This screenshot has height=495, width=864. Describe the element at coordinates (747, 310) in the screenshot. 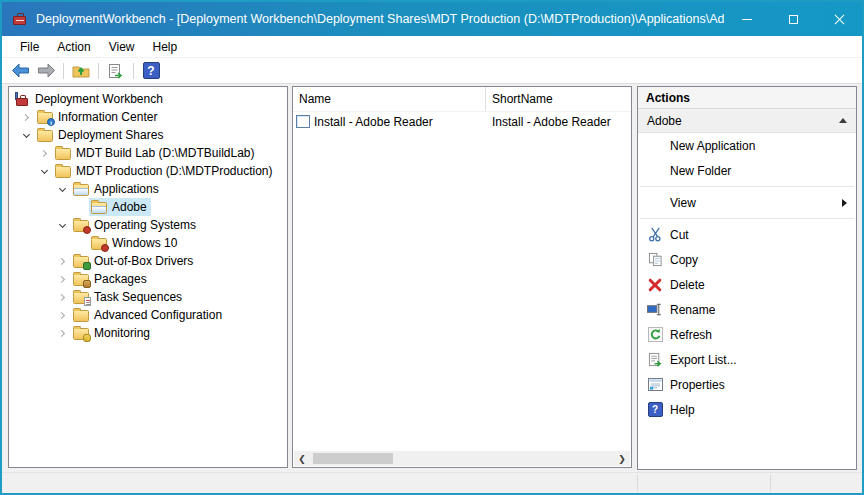

I see `action-rename: Rename` at that location.